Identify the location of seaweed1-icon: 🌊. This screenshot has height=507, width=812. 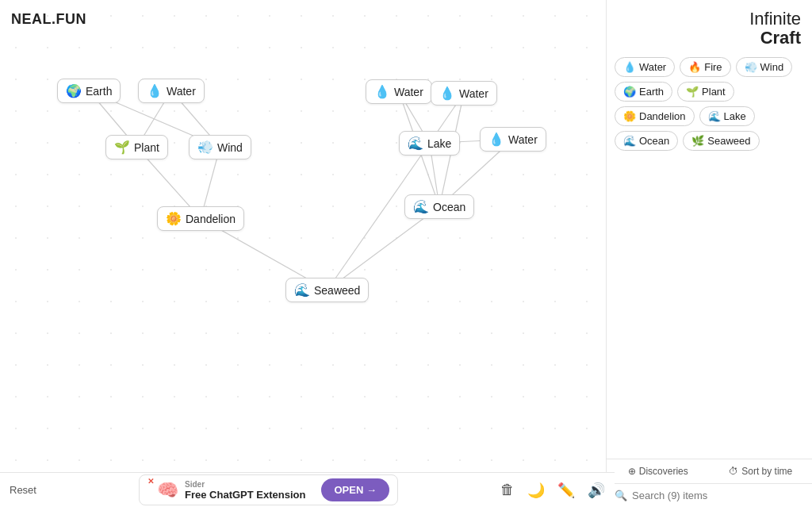
(302, 290).